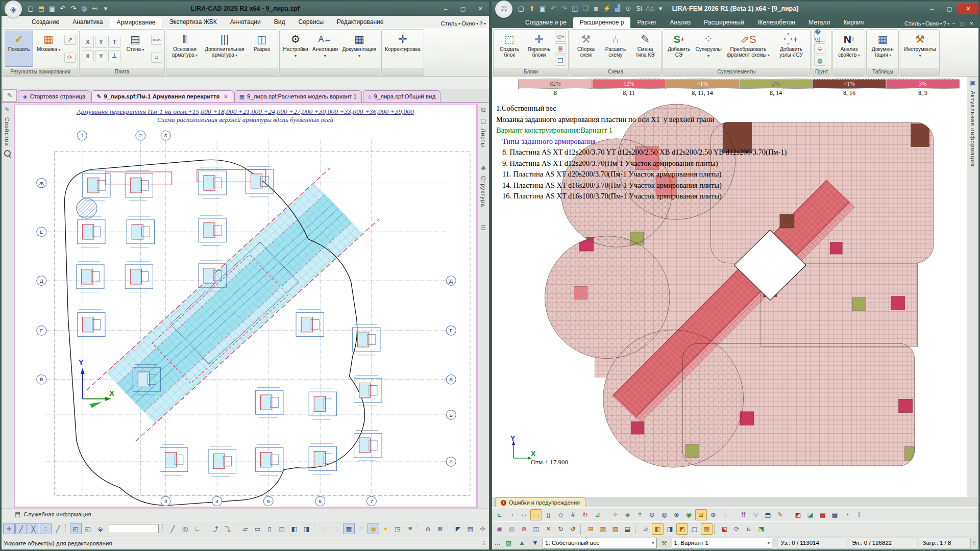  What do you see at coordinates (483, 121) in the screenshot?
I see `sheet-icon: ▢` at bounding box center [483, 121].